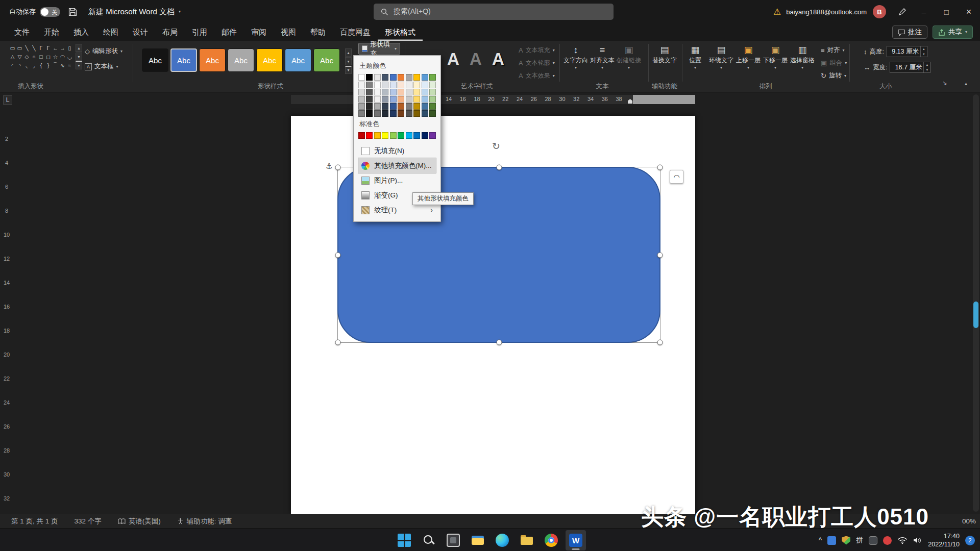 This screenshot has height=551, width=980. Describe the element at coordinates (969, 521) in the screenshot. I see `zoom-level: 00%` at that location.